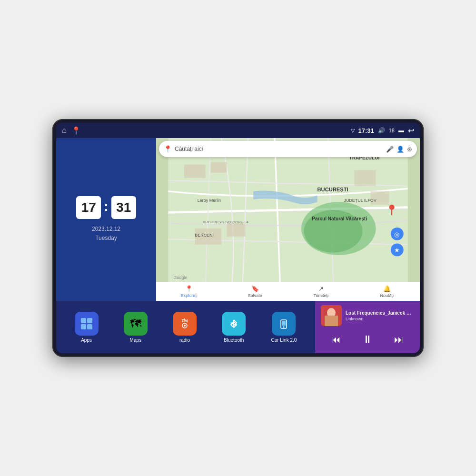  Describe the element at coordinates (185, 340) in the screenshot. I see `radio-label: radio` at that location.